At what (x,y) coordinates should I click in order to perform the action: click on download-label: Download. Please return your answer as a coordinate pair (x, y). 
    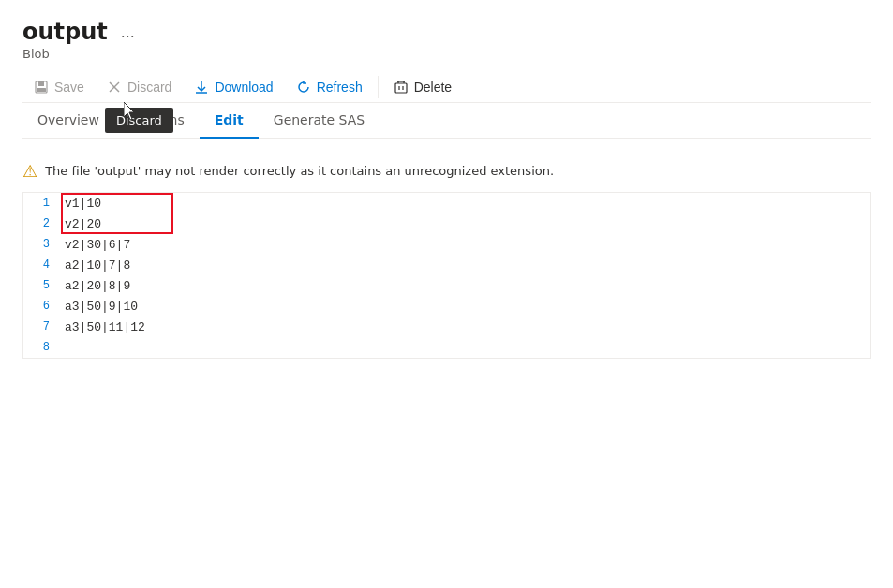
    Looking at the image, I should click on (244, 87).